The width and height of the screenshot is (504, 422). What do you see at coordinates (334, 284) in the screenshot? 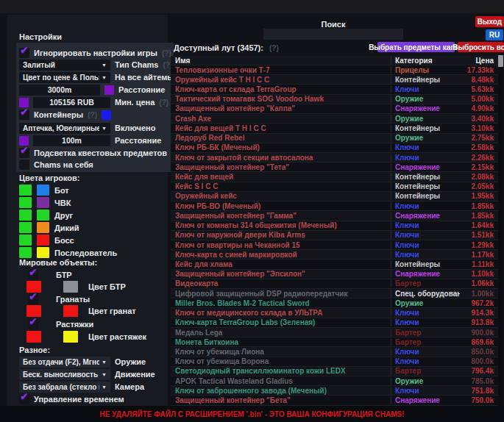
I see `table-row: ВидеокартаБартер1.06kk` at bounding box center [334, 284].